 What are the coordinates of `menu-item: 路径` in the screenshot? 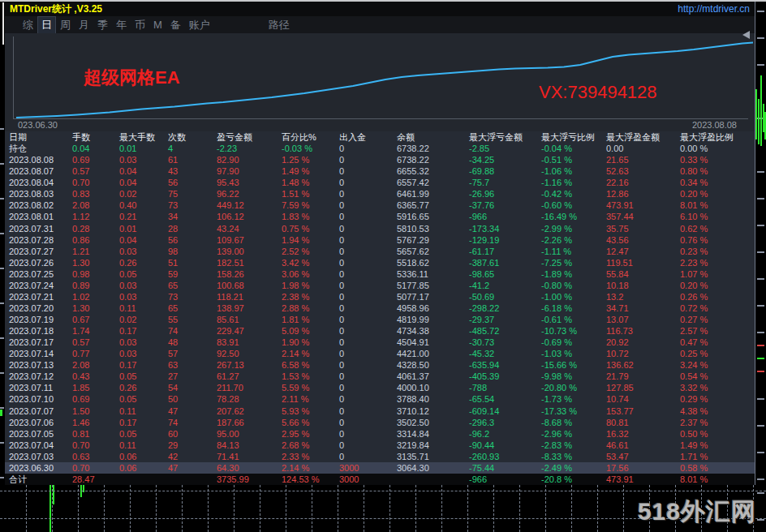 It's located at (279, 25).